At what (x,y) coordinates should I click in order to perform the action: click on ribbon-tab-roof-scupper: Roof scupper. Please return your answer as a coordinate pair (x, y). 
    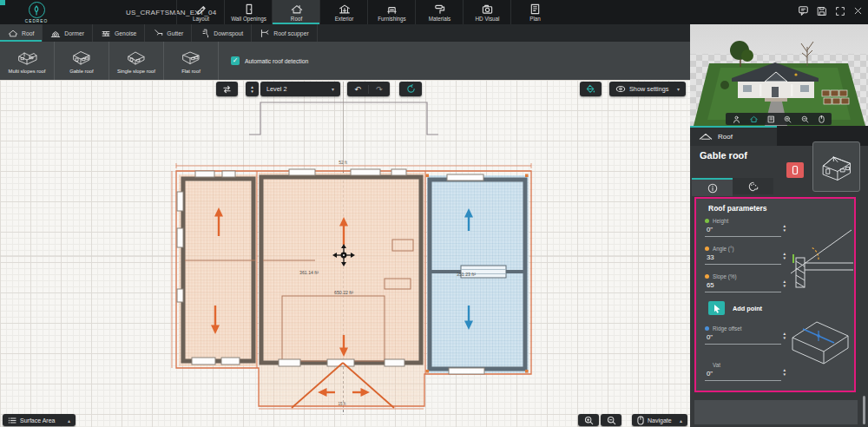
    Looking at the image, I should click on (285, 33).